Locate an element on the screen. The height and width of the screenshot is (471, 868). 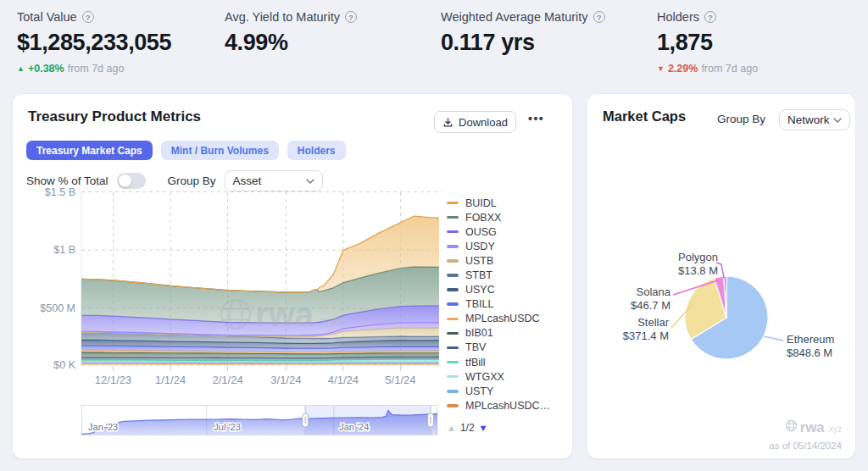
svg-text: Jan '23 is located at coordinates (103, 427).